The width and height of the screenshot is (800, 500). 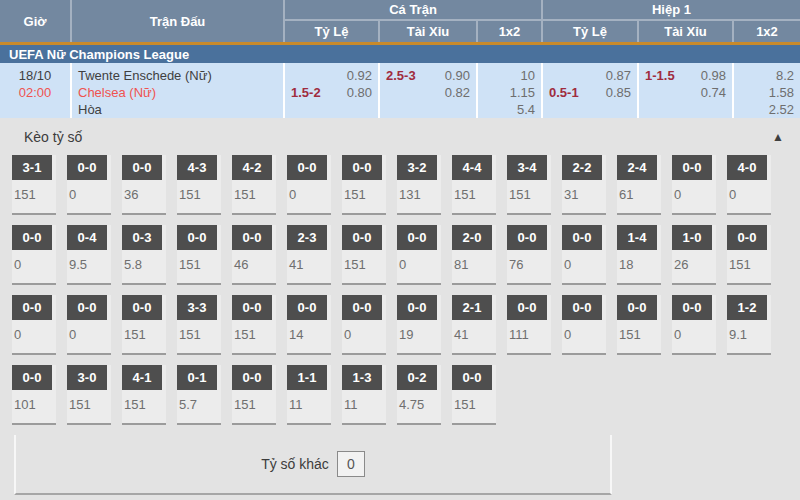 What do you see at coordinates (360, 76) in the screenshot?
I see `full-handicap-home-odds: 0.92` at bounding box center [360, 76].